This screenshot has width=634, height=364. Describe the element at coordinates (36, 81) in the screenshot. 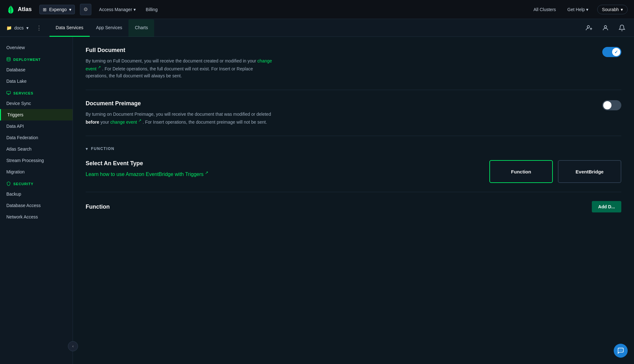

I see `sidebar-item-data-lake: Data Lake` at that location.